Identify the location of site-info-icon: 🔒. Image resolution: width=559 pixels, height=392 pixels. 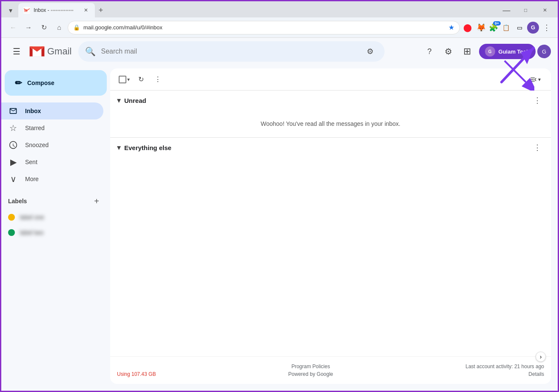
(77, 27).